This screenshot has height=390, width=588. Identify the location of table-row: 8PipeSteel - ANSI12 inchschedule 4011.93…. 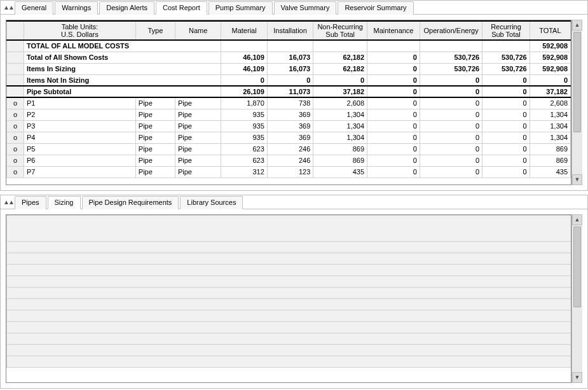
(290, 328).